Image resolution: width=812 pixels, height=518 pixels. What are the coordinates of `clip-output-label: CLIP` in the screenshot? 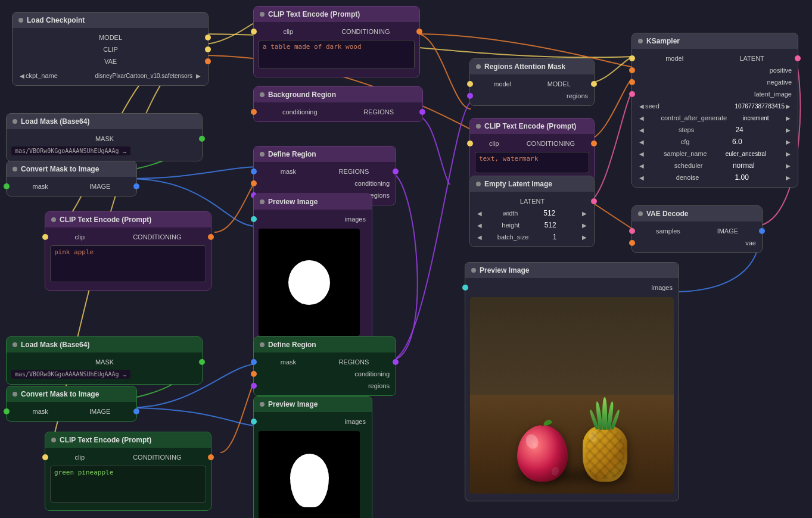 It's located at (110, 49).